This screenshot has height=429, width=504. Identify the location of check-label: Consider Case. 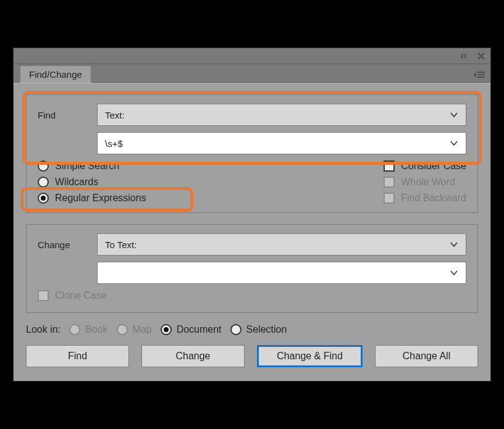
(434, 166).